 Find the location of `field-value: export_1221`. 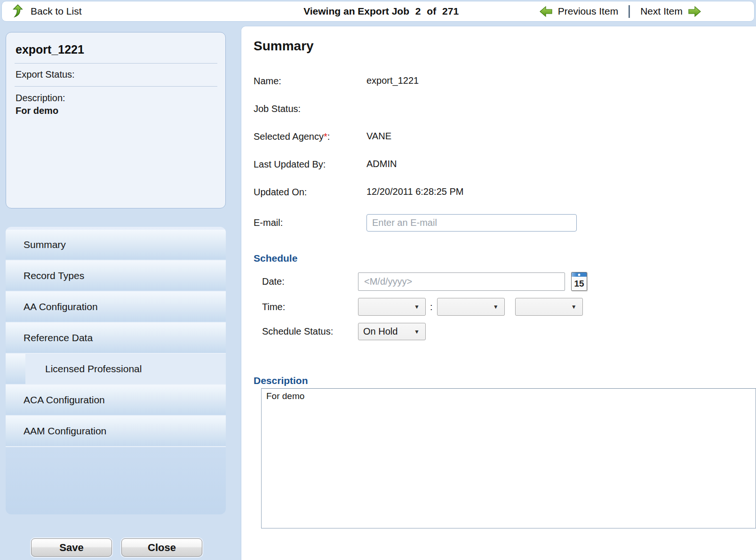

field-value: export_1221 is located at coordinates (392, 81).